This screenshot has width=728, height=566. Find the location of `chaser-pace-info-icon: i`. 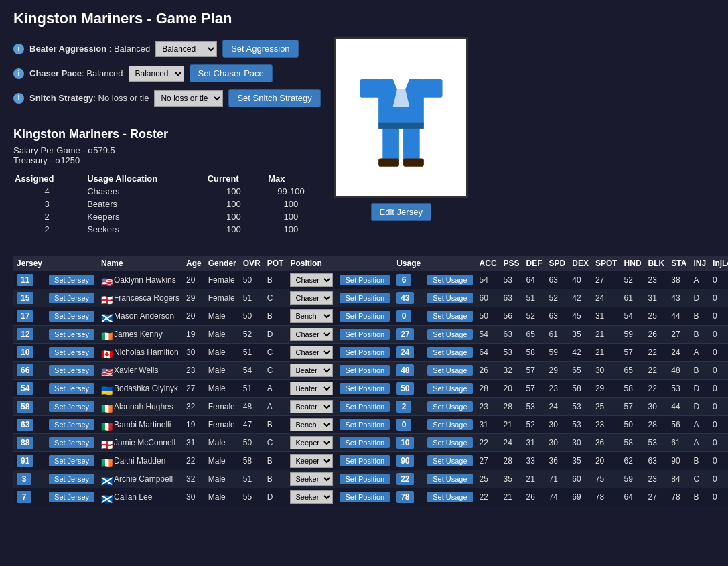

chaser-pace-info-icon: i is located at coordinates (19, 74).